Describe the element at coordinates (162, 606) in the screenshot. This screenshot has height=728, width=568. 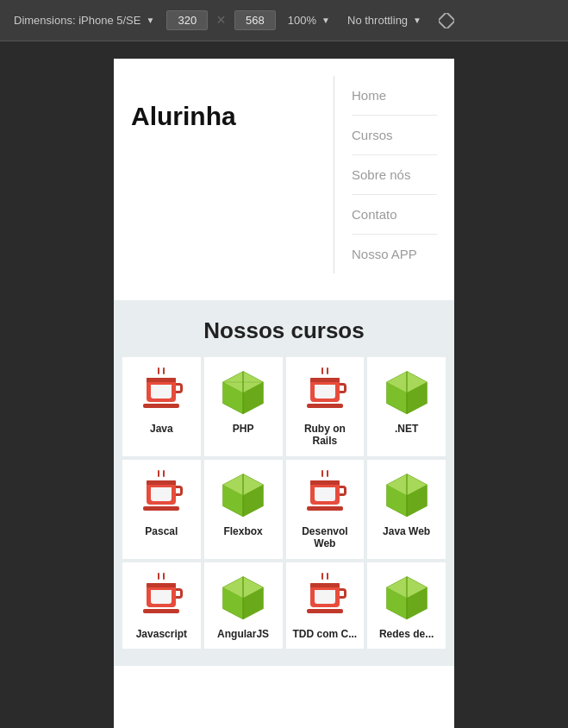
I see `course-javascript: Javascript` at that location.